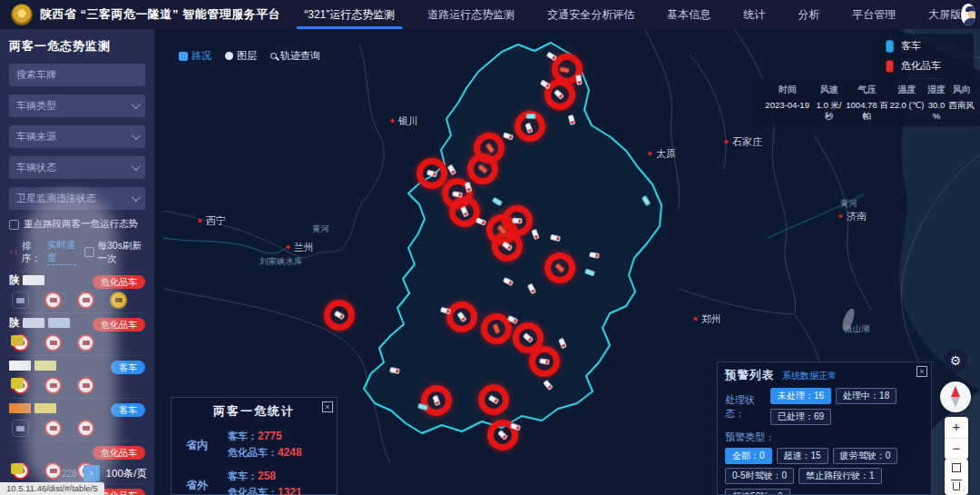 This screenshot has height=495, width=980. What do you see at coordinates (77, 167) in the screenshot?
I see `filter-select-2: 车辆状态` at bounding box center [77, 167].